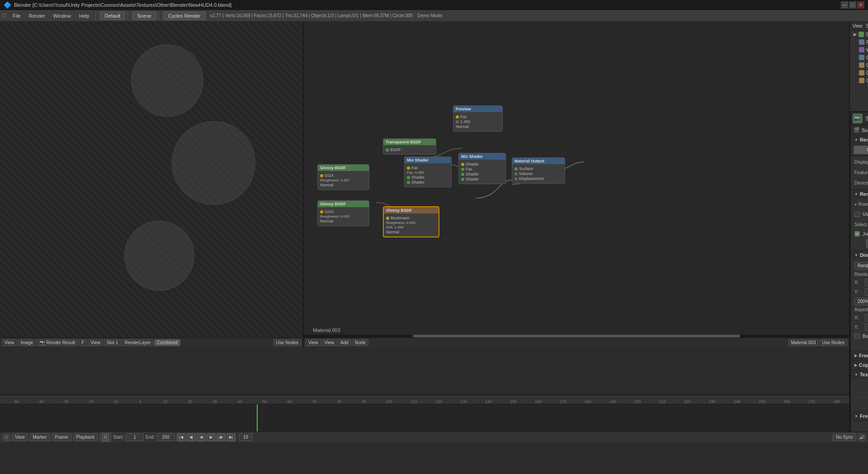 The image size is (868, 474). I want to click on outliner-item-circle000: Circle.000 👁 📷, so click(859, 65).